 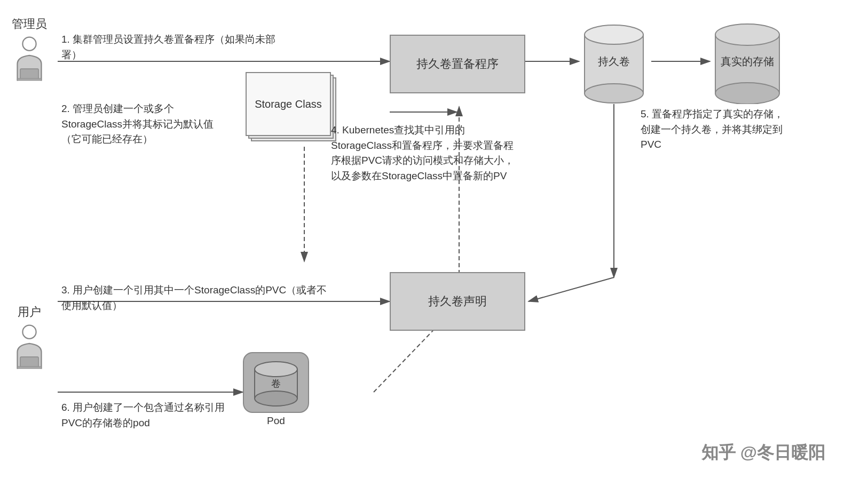 I want to click on watermark: 知乎 @冬日暖阳, so click(x=763, y=453).